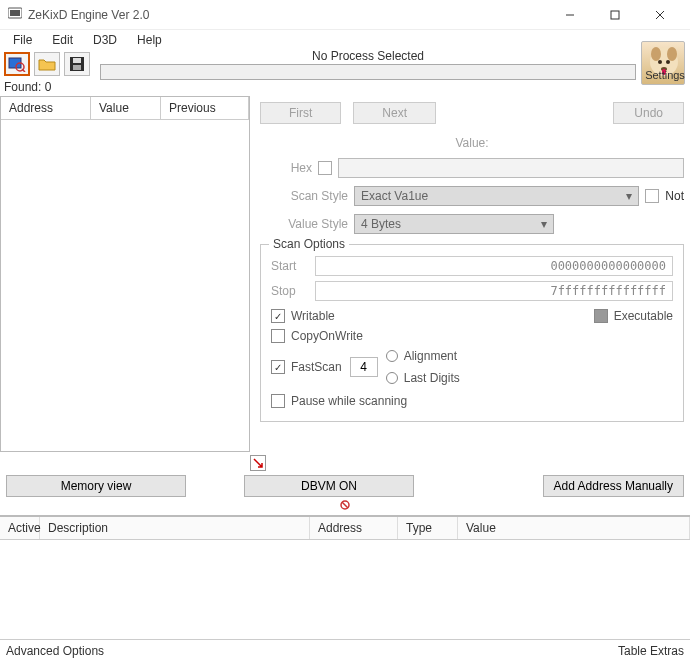 This screenshot has width=690, height=661. I want to click on scan-style-value: Exact Va1ue, so click(394, 196).